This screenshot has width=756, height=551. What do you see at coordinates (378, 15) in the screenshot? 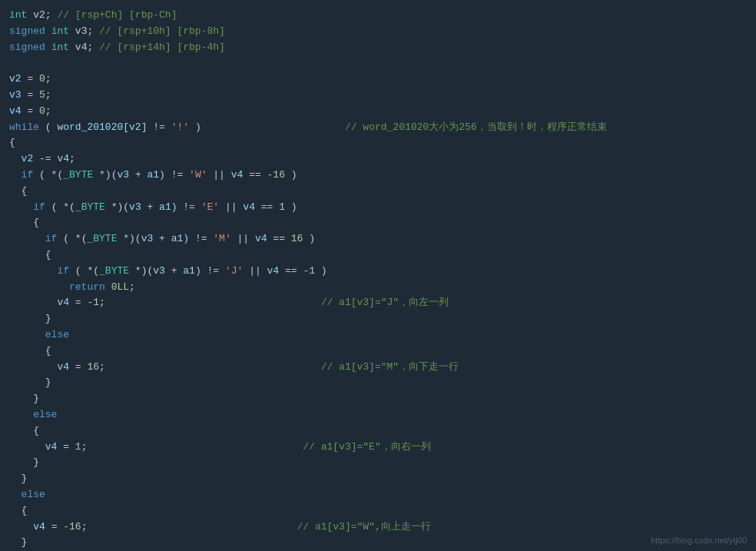
I see `code-line: int v2; // [rsp+Ch] [rbp-Ch]` at bounding box center [378, 15].